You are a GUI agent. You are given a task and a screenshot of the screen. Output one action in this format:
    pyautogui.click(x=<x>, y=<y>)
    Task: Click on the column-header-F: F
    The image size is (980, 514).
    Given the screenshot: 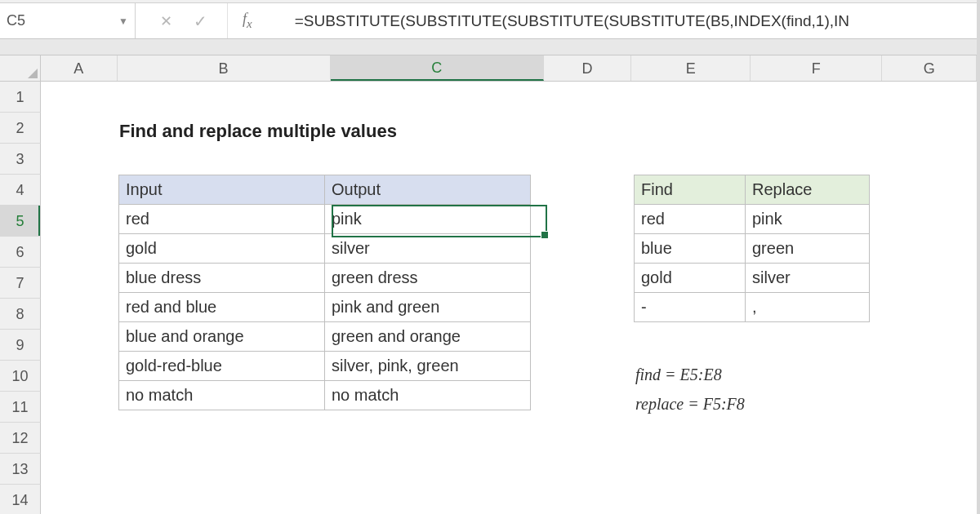 What is the action you would take?
    pyautogui.click(x=817, y=69)
    